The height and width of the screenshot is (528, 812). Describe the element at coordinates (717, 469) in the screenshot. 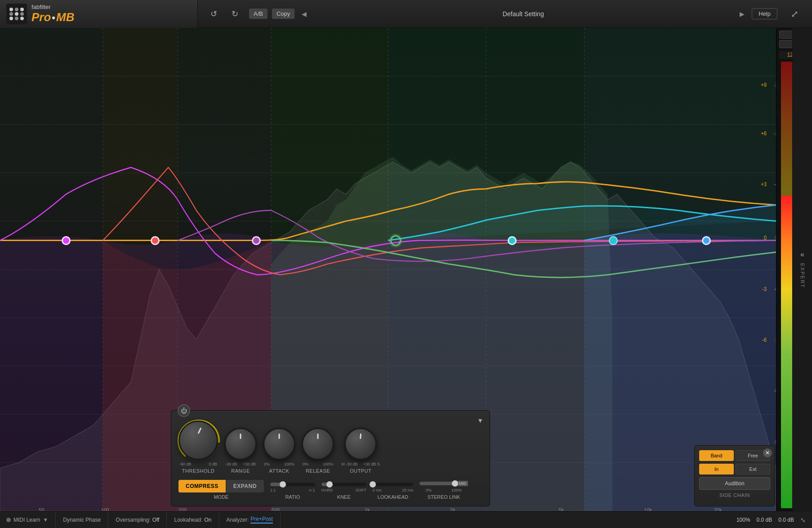

I see `in-button: In` at that location.